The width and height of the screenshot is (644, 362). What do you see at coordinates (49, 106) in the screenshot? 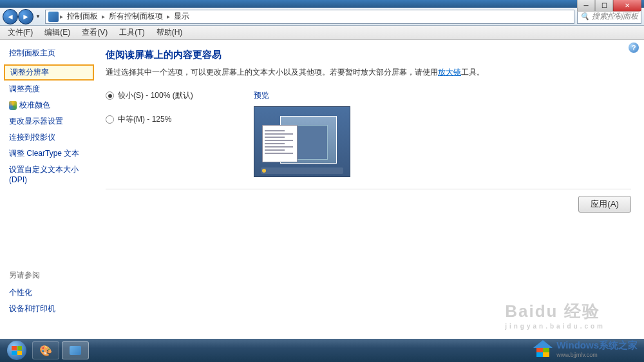
I see `sidebar-link-calibrate: 校准颜色` at bounding box center [49, 106].